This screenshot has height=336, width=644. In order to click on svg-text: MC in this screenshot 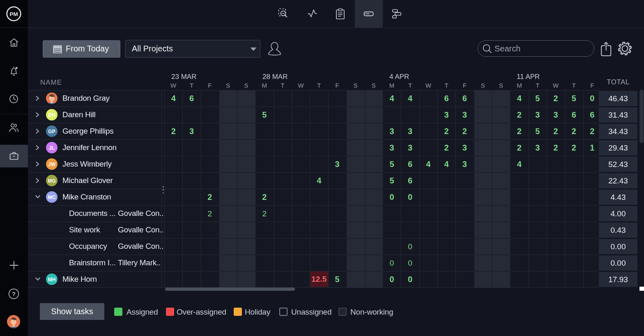, I will do `click(52, 197)`.